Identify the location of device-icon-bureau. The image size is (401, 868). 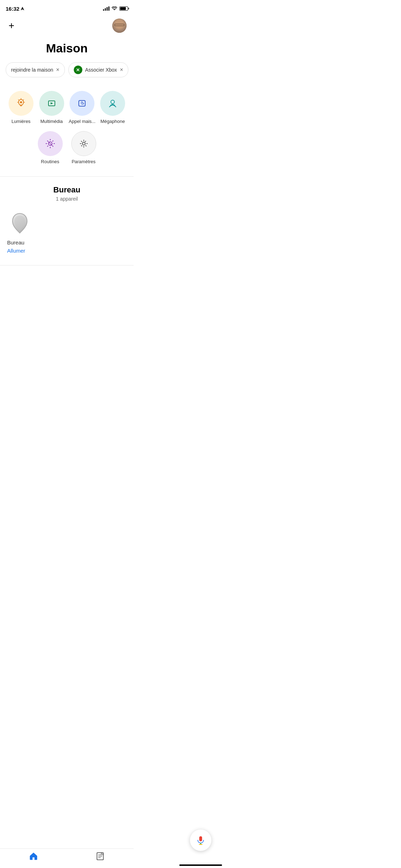
(20, 223).